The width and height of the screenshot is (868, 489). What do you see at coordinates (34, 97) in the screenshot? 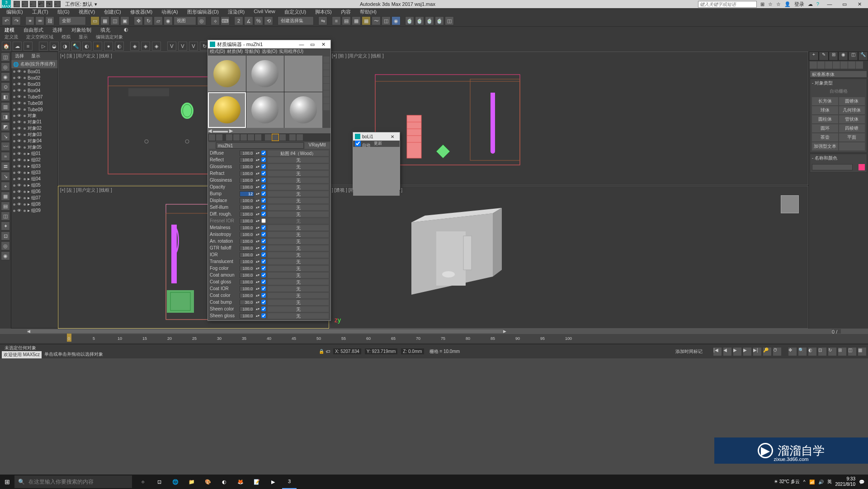
I see `scene-item: 👁Tube07` at bounding box center [34, 97].